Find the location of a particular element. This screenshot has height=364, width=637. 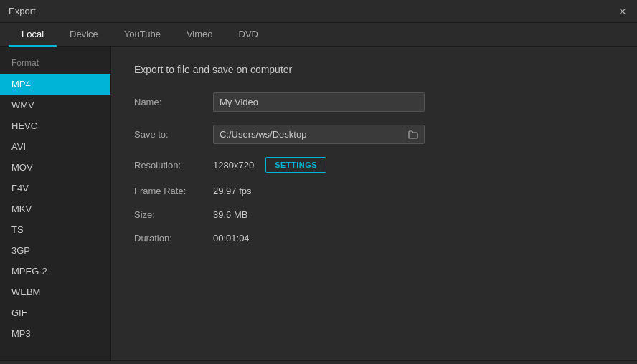

size-label: Size: is located at coordinates (174, 215).